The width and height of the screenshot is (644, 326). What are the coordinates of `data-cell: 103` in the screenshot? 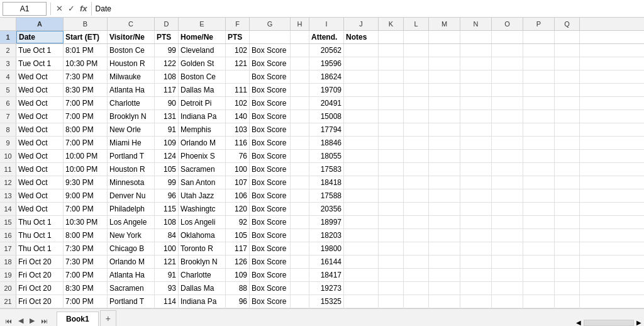 It's located at (238, 130).